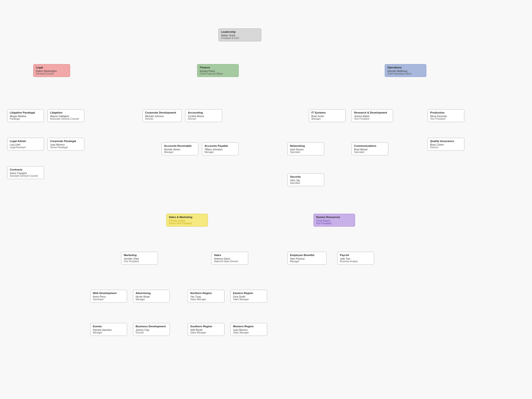 Image resolution: width=532 pixels, height=399 pixels. What do you see at coordinates (334, 221) in the screenshot?
I see `person-name: Chad Adams` at bounding box center [334, 221].